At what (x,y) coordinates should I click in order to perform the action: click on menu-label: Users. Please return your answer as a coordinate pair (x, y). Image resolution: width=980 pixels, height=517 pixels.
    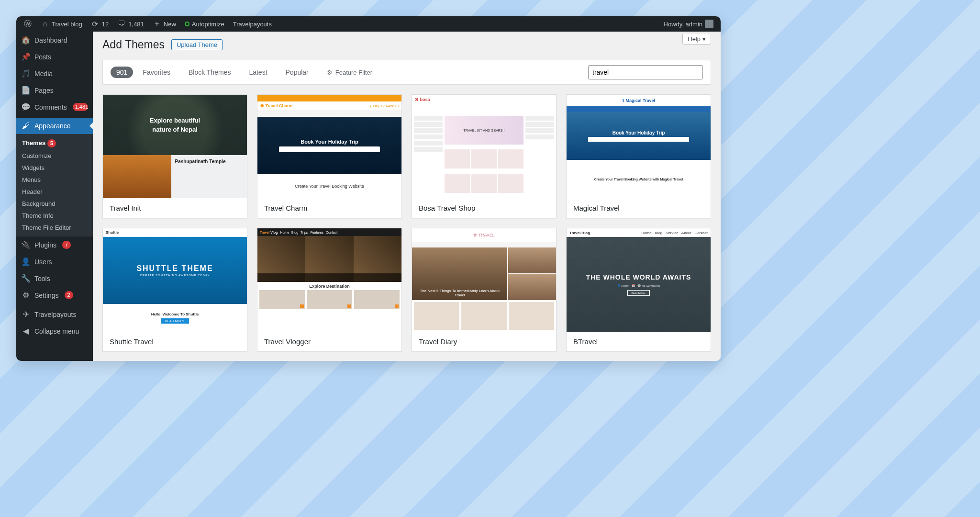
    Looking at the image, I should click on (43, 262).